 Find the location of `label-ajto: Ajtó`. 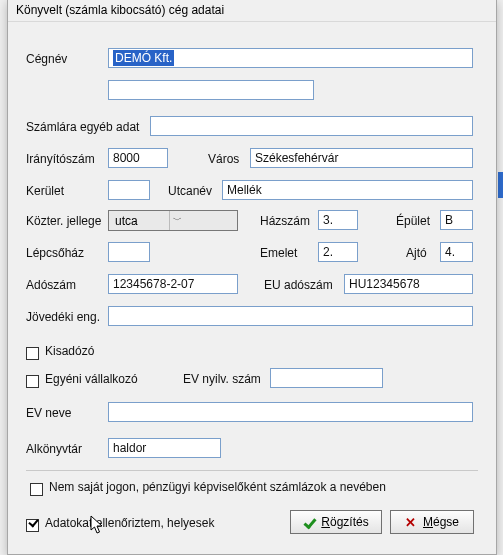

label-ajto: Ajtó is located at coordinates (416, 253).